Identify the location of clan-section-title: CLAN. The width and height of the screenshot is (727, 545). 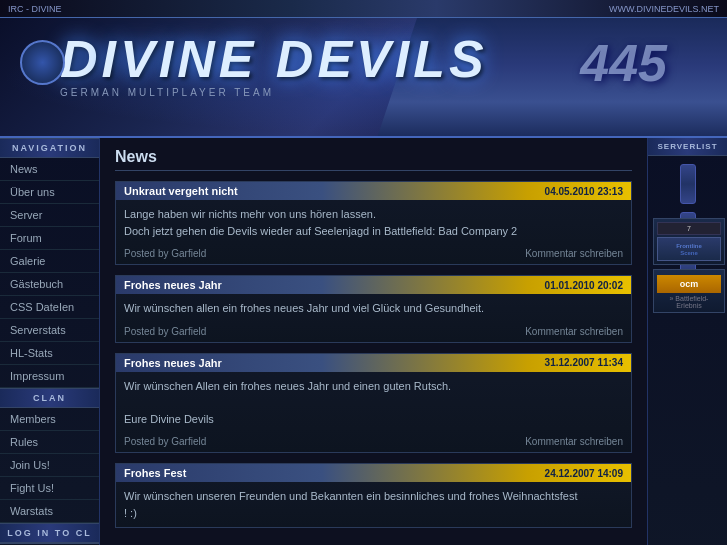
(50, 398).